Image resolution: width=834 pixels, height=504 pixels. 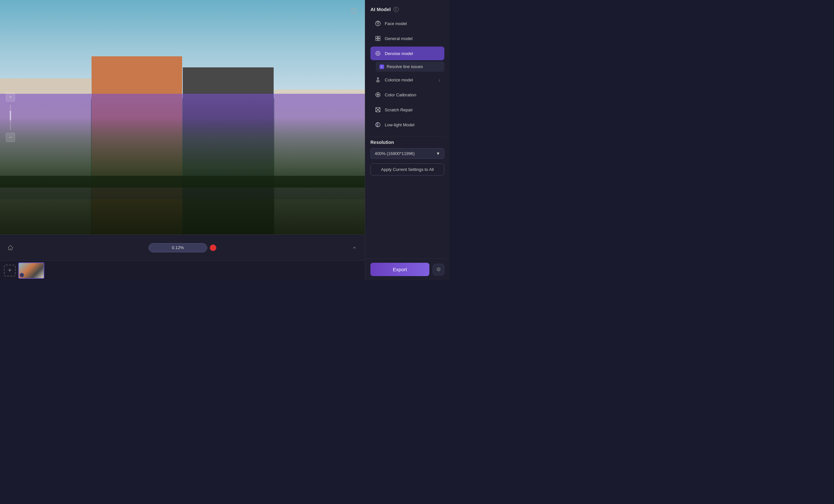 What do you see at coordinates (408, 95) in the screenshot?
I see `model-item-color-calibration: Color Calibration` at bounding box center [408, 95].